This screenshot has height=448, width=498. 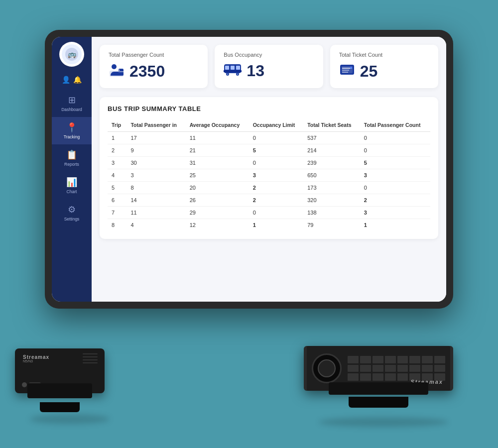 I want to click on table-cell-2-4: 239, so click(x=332, y=163).